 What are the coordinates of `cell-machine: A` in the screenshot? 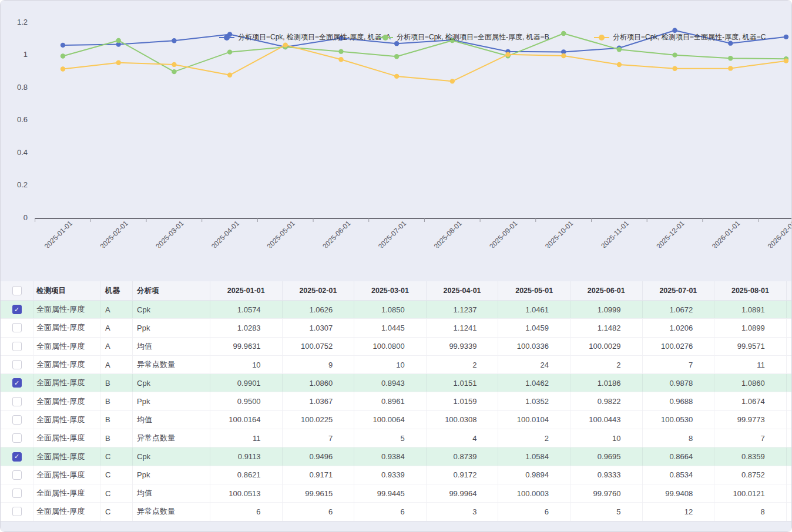 It's located at (116, 365).